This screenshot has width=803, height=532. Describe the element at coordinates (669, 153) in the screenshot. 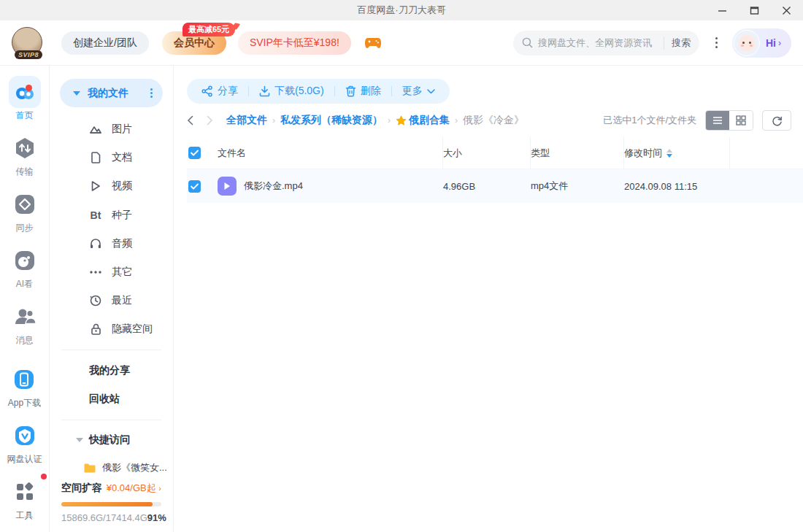

I see `sort-icon` at that location.